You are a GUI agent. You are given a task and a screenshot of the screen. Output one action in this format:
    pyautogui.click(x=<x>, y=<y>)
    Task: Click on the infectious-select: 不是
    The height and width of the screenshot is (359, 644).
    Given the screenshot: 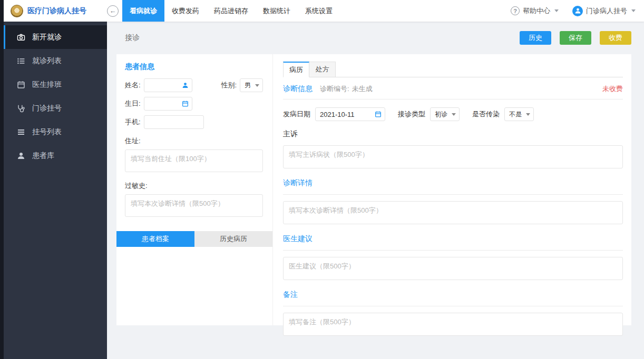 What is the action you would take?
    pyautogui.click(x=519, y=114)
    